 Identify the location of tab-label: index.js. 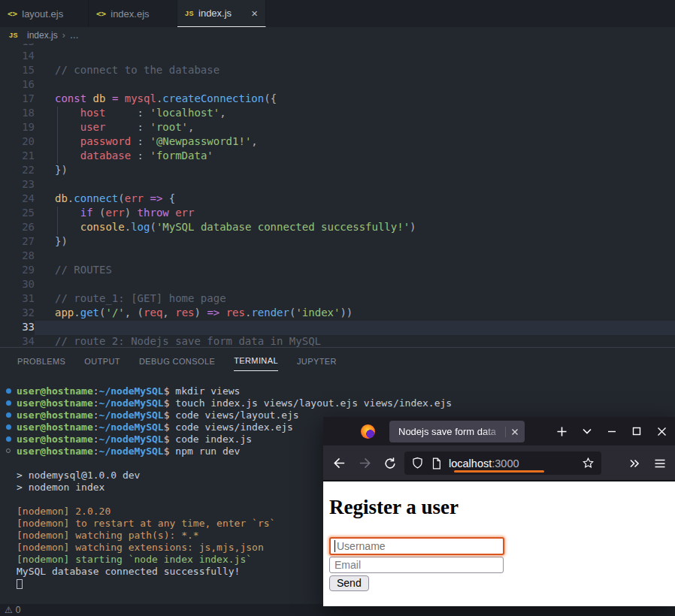
(215, 14).